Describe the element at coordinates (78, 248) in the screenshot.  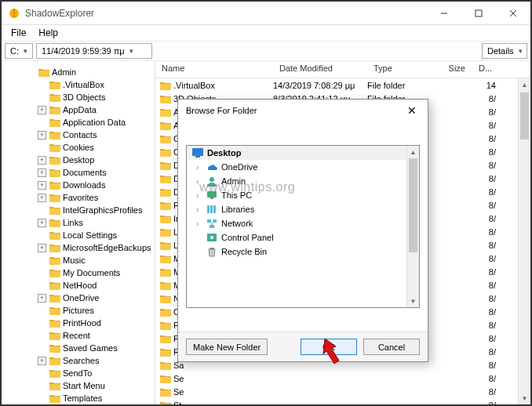
I see `tree-item: +MicrosoftEdgeBackups` at that location.